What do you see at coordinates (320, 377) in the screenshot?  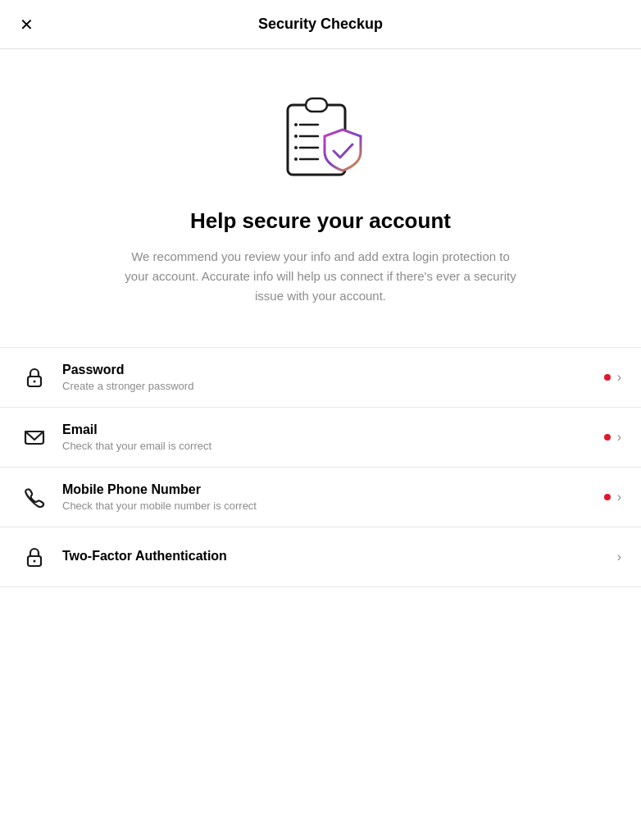 I see `list-item-password: Password Create a stronger password ›` at bounding box center [320, 377].